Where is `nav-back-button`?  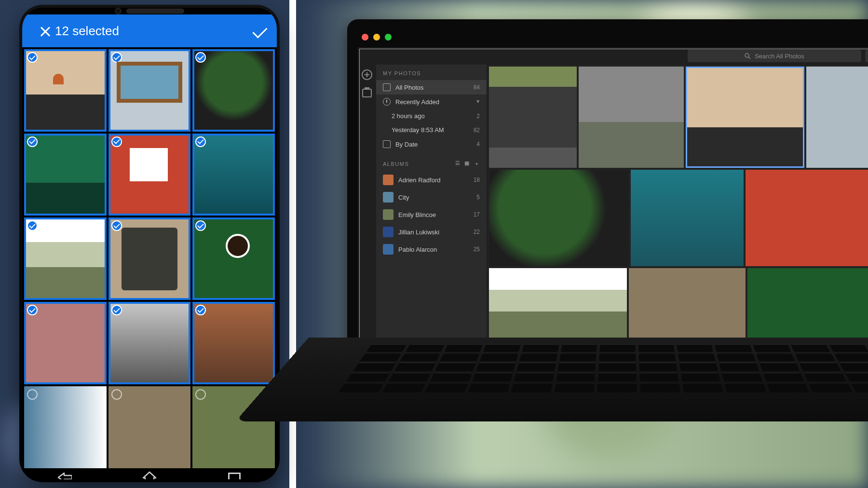
nav-back-button is located at coordinates (65, 474).